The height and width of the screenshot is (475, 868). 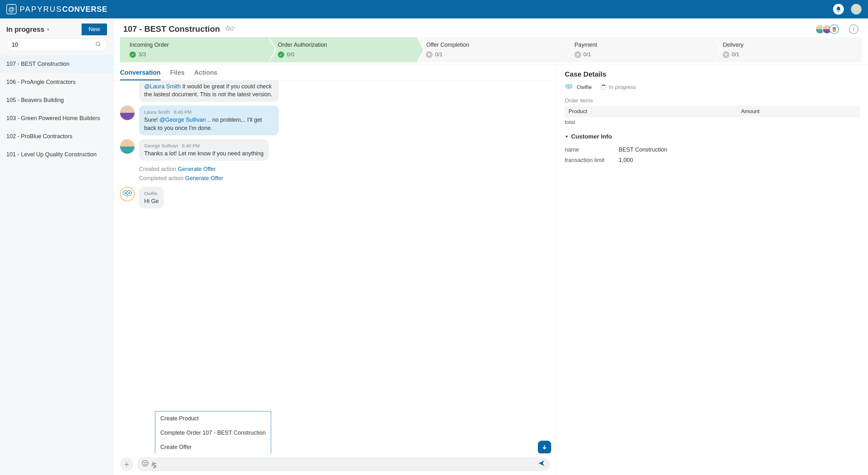 I want to click on tab-files: Files, so click(x=177, y=75).